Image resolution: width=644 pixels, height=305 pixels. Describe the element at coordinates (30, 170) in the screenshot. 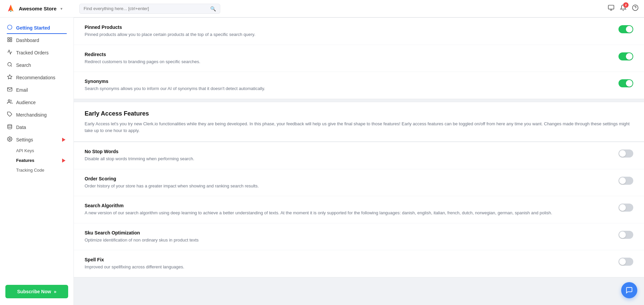

I see `sidebar-sub-label-tracking-code: Tracking Code` at that location.